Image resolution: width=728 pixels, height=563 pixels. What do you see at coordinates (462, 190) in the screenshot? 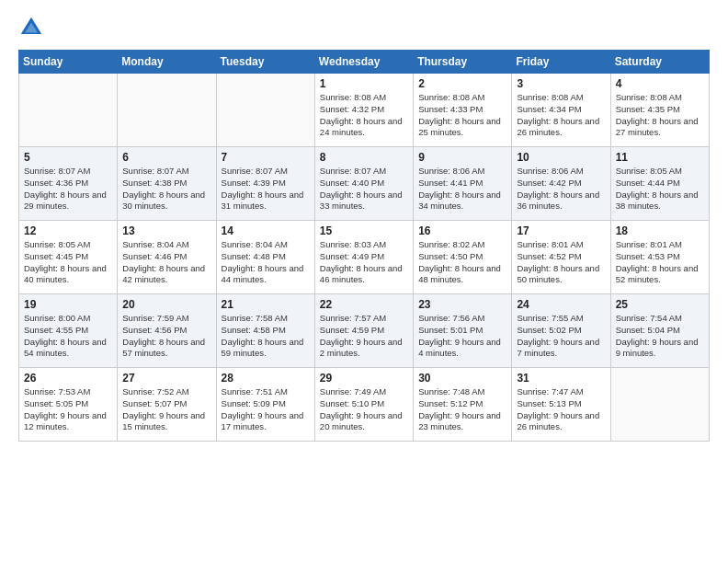
I see `day-info: Sunrise: 8:06 AMSunset: 4:41 PMDaylight:…` at bounding box center [462, 190].